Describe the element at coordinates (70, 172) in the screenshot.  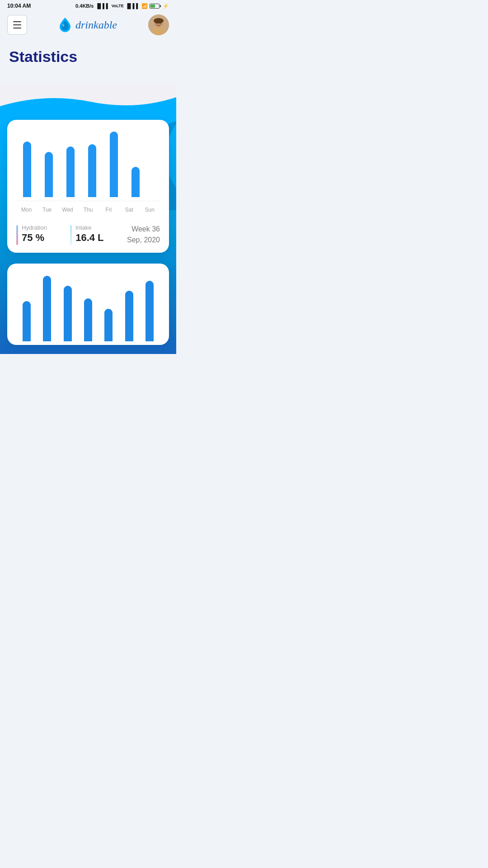
I see `bar-wed` at that location.